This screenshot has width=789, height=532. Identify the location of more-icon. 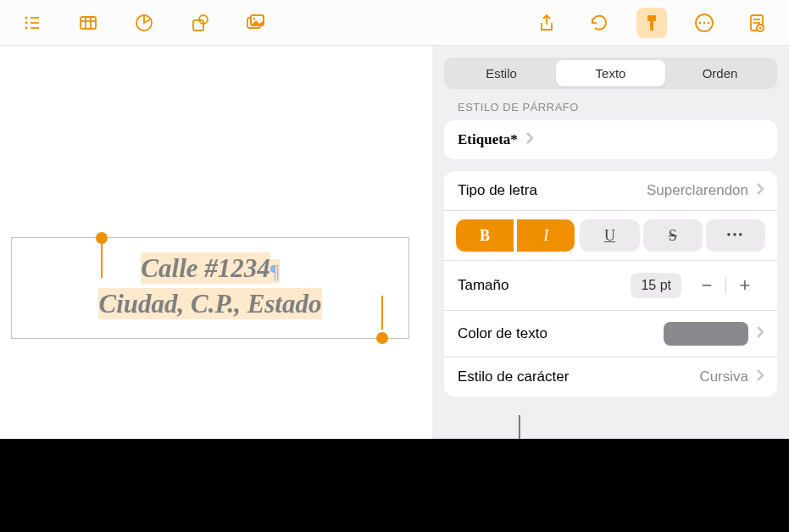
(704, 23).